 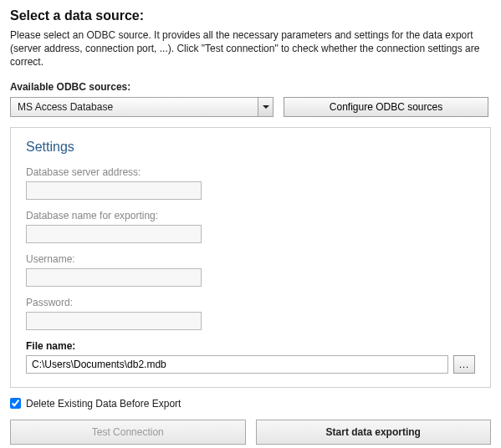 What do you see at coordinates (251, 216) in the screenshot?
I see `database-name-label: Database name for exporting:` at bounding box center [251, 216].